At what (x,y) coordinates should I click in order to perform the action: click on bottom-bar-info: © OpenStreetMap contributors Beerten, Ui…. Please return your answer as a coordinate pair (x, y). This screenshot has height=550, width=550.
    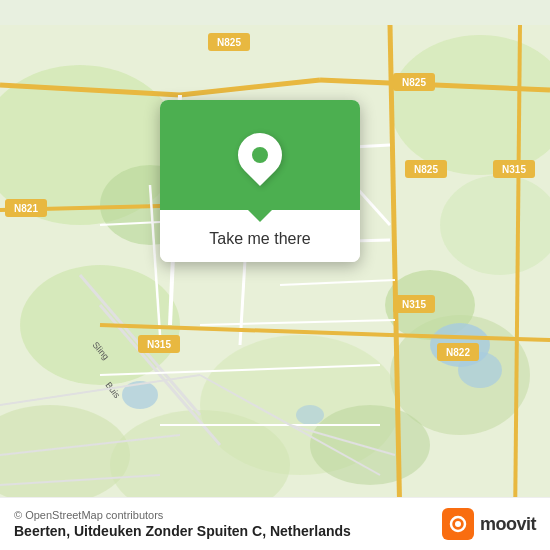
    Looking at the image, I should click on (182, 524).